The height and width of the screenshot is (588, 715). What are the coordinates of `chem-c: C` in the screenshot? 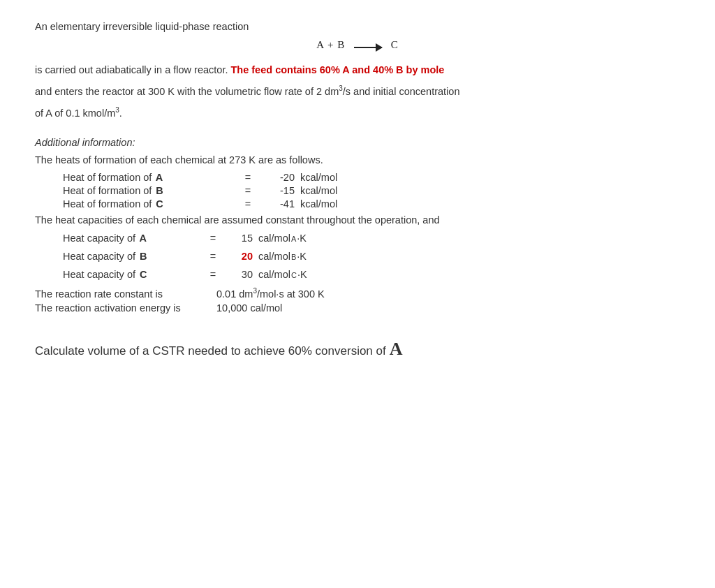 It's located at (158, 204).